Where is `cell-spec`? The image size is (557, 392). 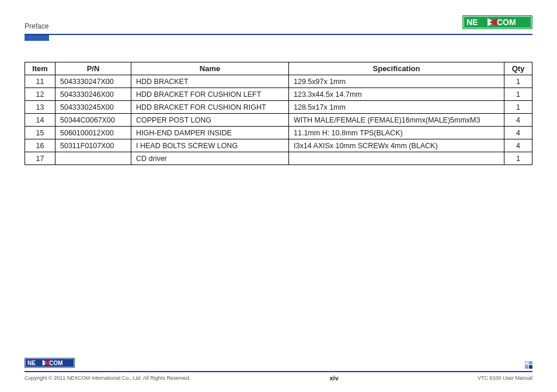
cell-spec is located at coordinates (397, 159).